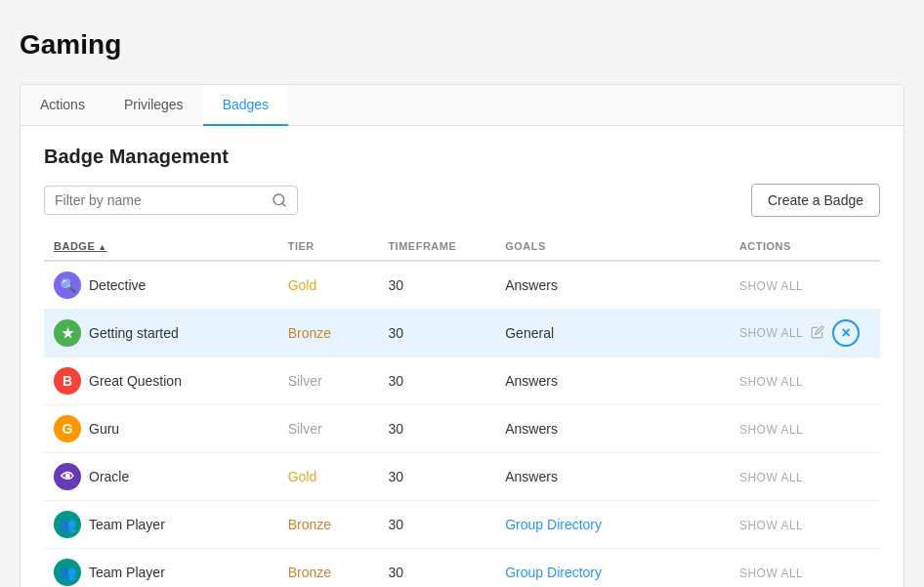 The width and height of the screenshot is (924, 587). I want to click on badge-name-cell: B Great Question, so click(161, 381).